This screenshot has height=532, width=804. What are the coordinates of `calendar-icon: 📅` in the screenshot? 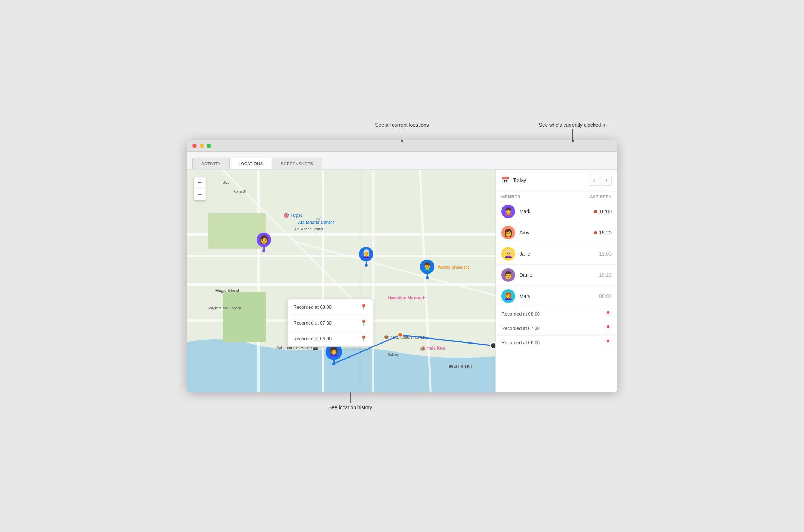 It's located at (505, 180).